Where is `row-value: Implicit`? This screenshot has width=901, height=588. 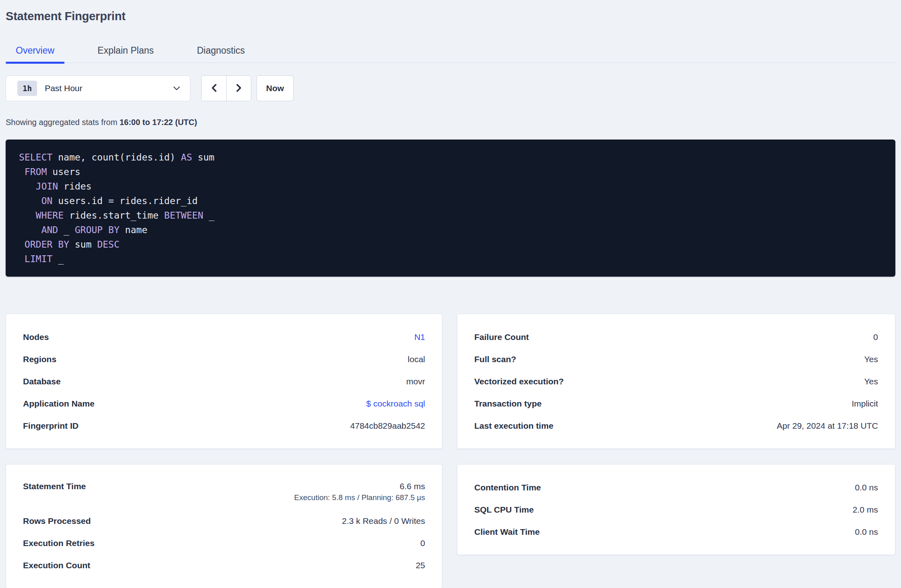 row-value: Implicit is located at coordinates (865, 404).